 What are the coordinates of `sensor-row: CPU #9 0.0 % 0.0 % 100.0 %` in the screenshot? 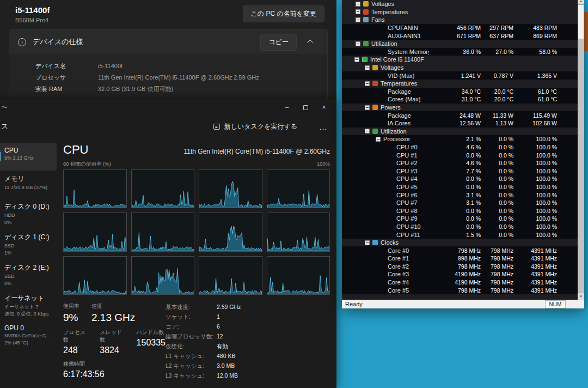 It's located at (460, 219).